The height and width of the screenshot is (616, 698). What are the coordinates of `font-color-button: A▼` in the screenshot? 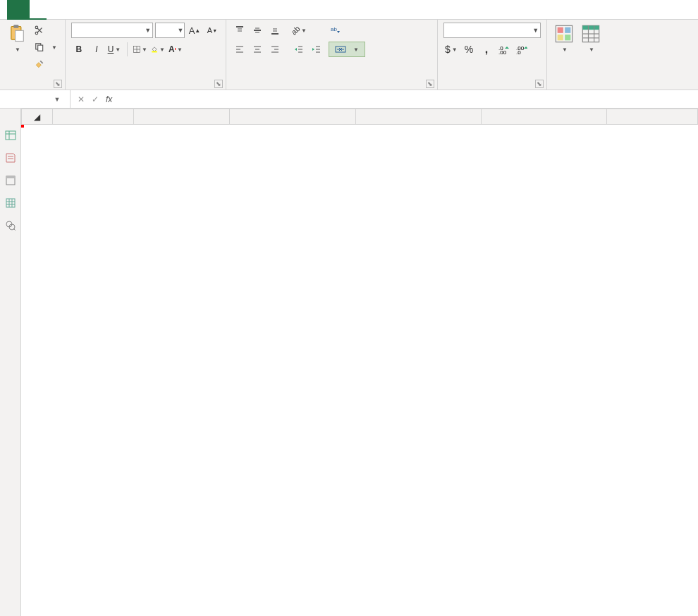 It's located at (176, 49).